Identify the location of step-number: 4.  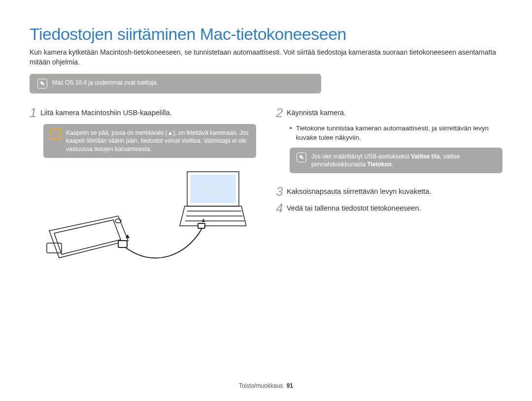
(281, 208).